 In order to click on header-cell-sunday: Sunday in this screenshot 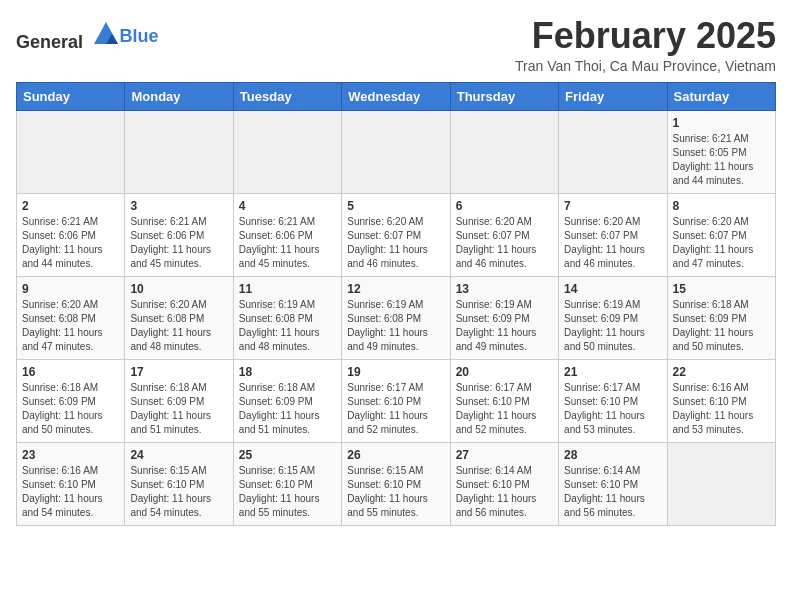, I will do `click(71, 96)`.